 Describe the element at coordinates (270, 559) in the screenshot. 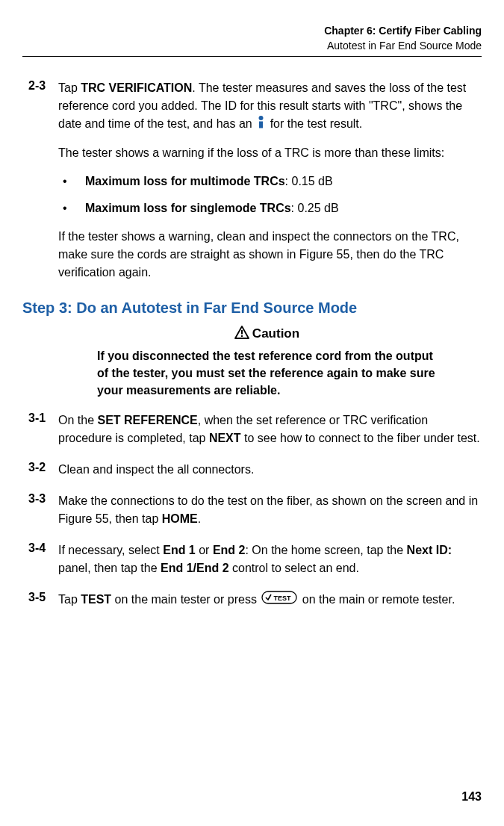

I see `paragraph: If necessary, select End 1 or End 2: On …` at that location.